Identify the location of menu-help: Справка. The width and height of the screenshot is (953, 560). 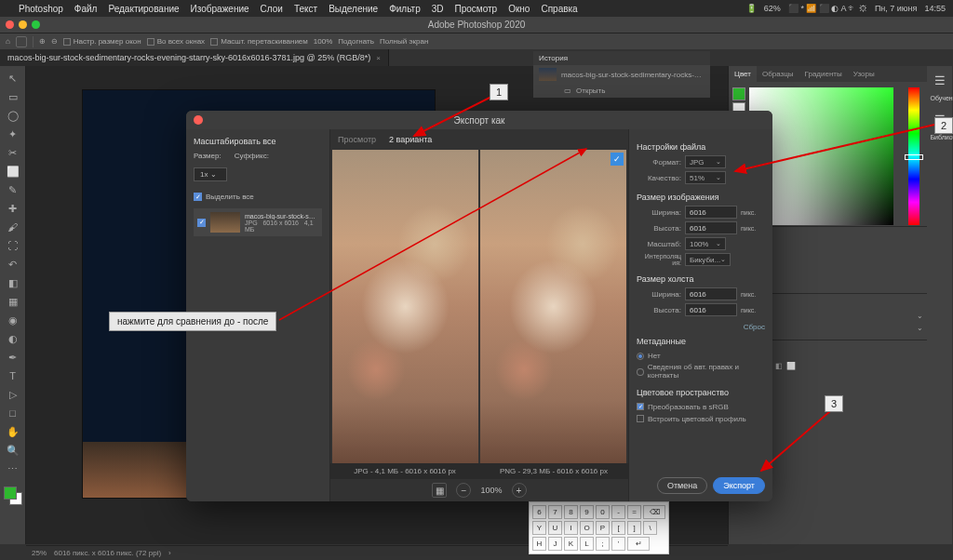
(558, 9).